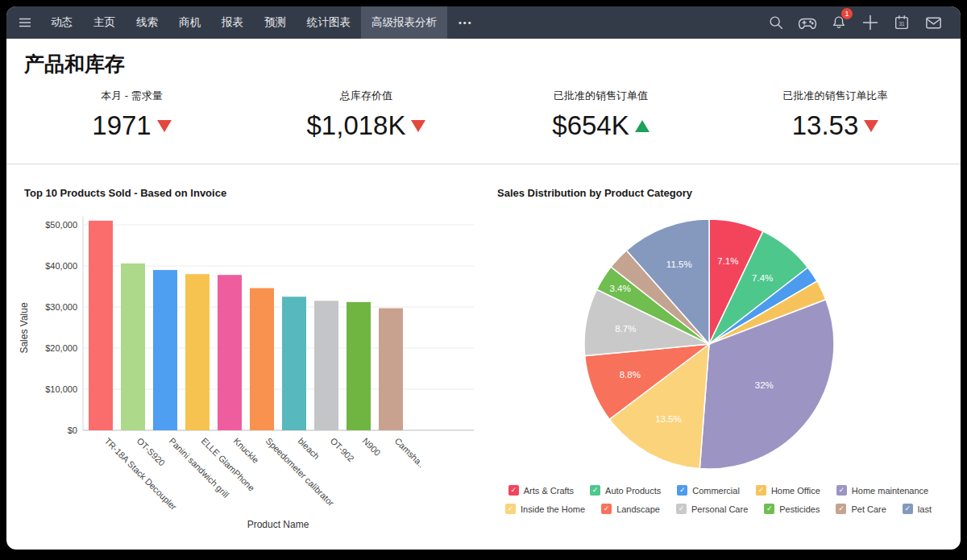 This screenshot has width=967, height=560. I want to click on svg-text: $10,000, so click(61, 389).